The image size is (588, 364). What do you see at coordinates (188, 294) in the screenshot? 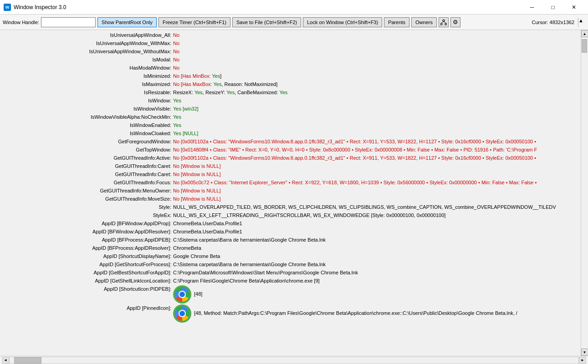
I see `property-value: [48]` at bounding box center [188, 294].